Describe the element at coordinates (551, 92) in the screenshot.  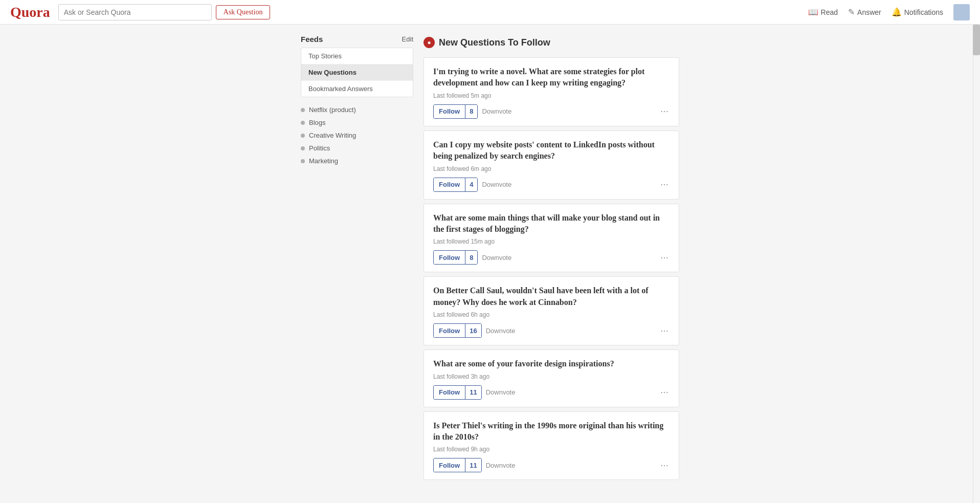
I see `question-card: I'm trying to write a novel. What are so…` at that location.